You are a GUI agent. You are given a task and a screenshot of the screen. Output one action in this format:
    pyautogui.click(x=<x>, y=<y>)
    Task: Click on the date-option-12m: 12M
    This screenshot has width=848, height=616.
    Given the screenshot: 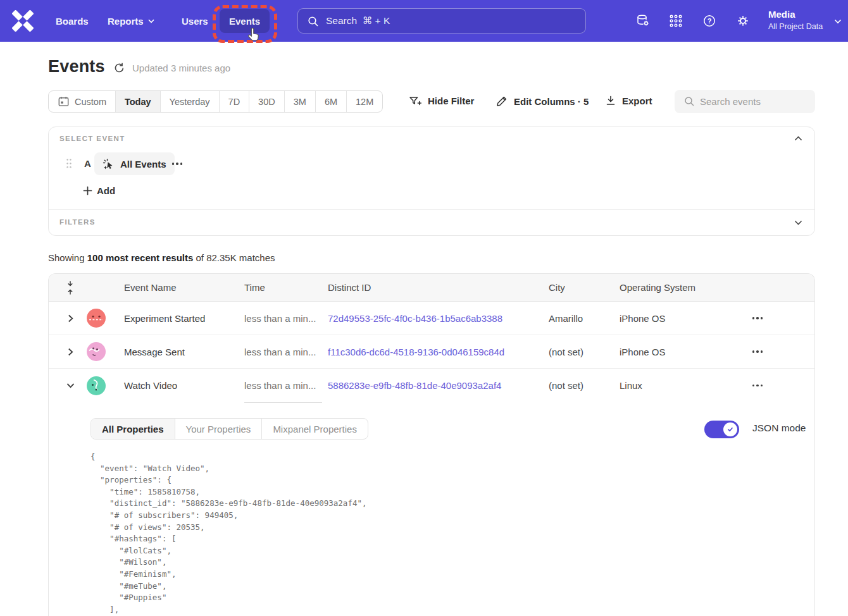 What is the action you would take?
    pyautogui.click(x=365, y=101)
    